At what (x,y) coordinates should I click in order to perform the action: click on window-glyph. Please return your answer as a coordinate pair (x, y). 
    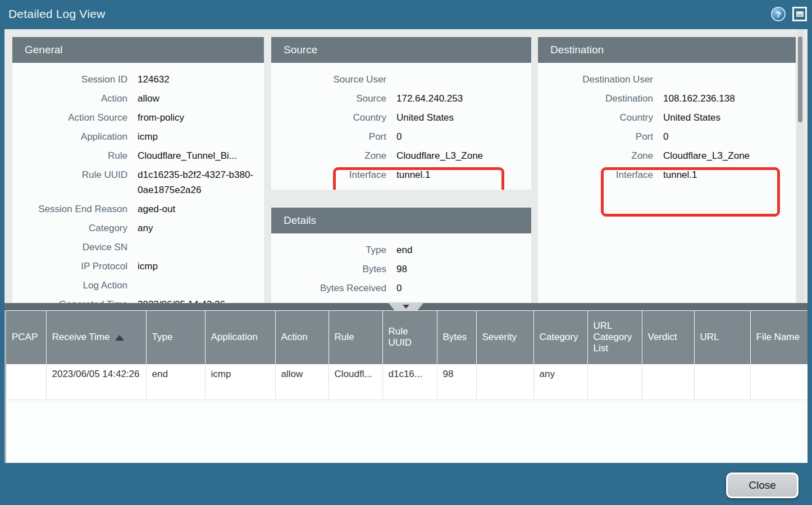
    Looking at the image, I should click on (800, 14).